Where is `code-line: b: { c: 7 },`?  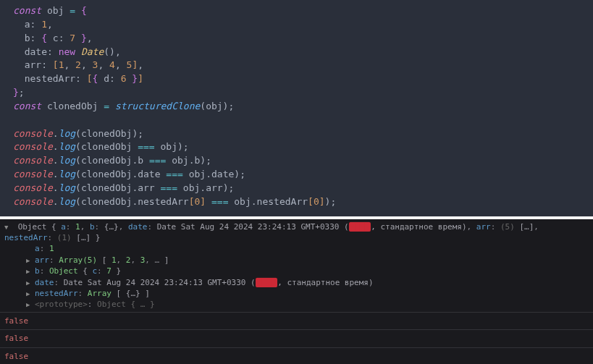
code-line: b: { c: 7 }, is located at coordinates (297, 39).